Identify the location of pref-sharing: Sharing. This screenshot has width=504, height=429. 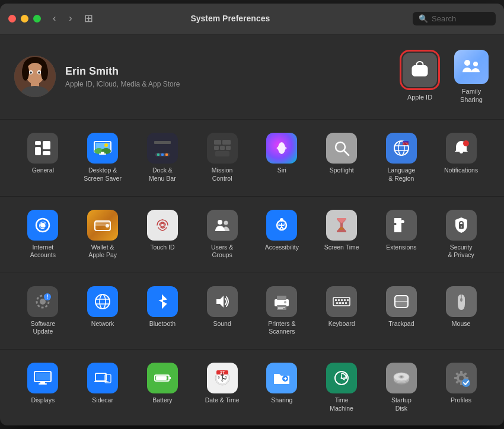
(282, 388).